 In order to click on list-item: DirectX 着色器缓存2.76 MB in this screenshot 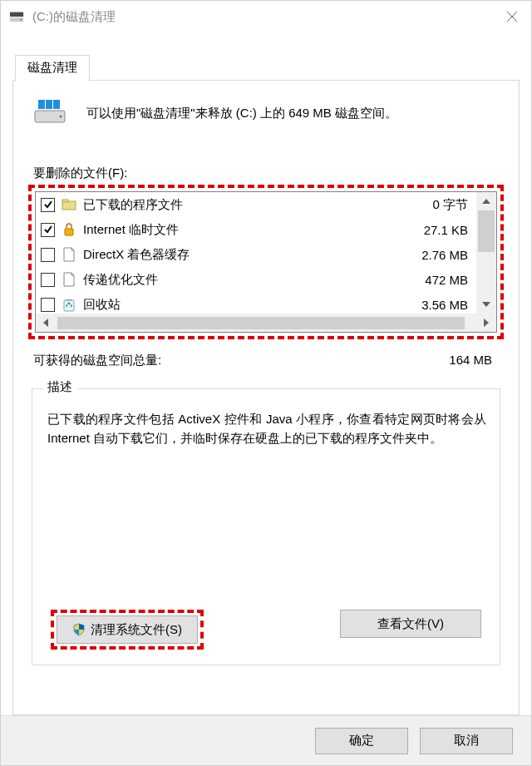, I will do `click(256, 255)`.